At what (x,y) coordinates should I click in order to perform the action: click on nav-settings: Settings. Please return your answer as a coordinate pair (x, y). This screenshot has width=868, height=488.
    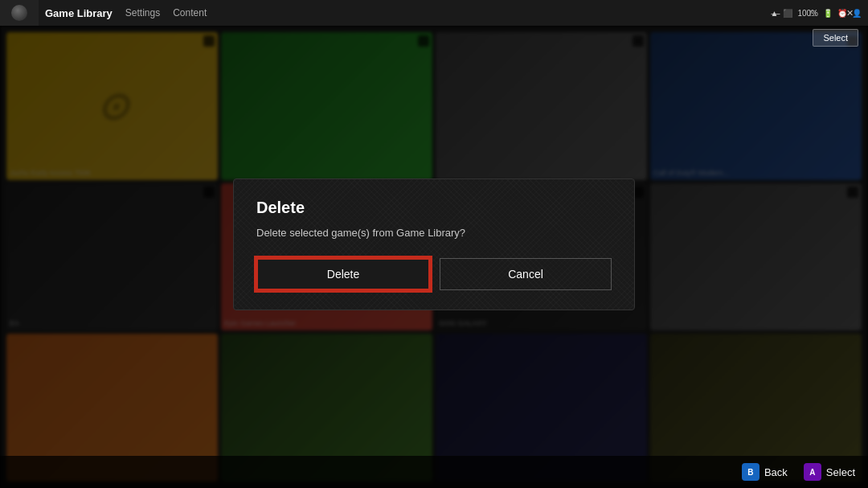
    Looking at the image, I should click on (143, 13).